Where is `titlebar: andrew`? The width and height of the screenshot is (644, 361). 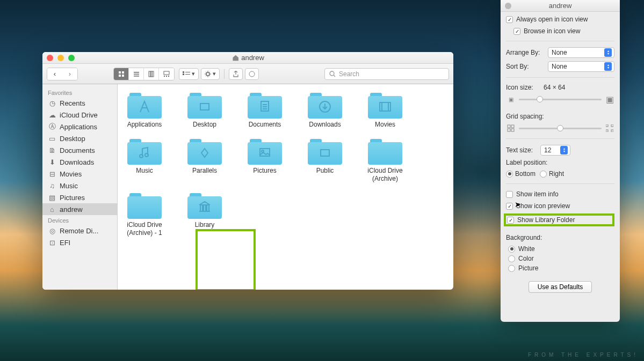
titlebar: andrew is located at coordinates (248, 58).